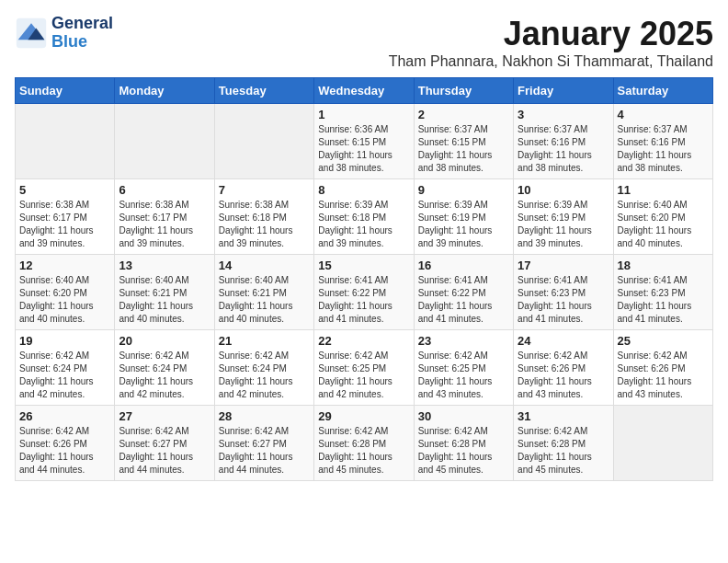 This screenshot has height=563, width=728. I want to click on calendar-cell: 8Sunrise: 6:39 AM Sunset: 6:18 PM Daylig…, so click(364, 217).